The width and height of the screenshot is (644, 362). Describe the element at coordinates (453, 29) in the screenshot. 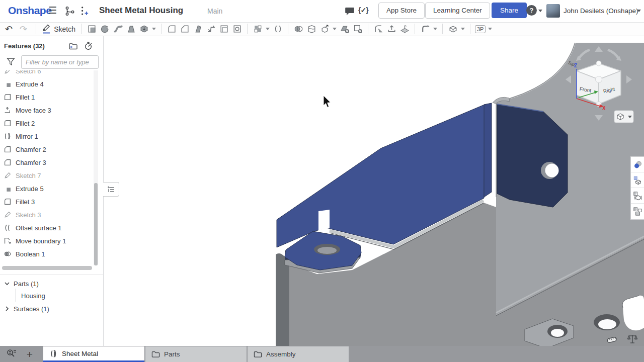

I see `sheet-metal-model-tool` at that location.